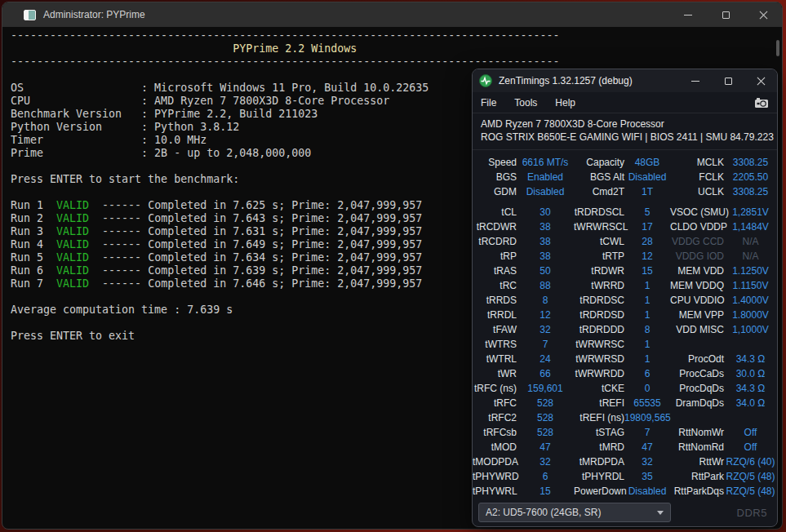 The height and width of the screenshot is (532, 786). Describe the element at coordinates (565, 103) in the screenshot. I see `menu-item-help: Help` at that location.